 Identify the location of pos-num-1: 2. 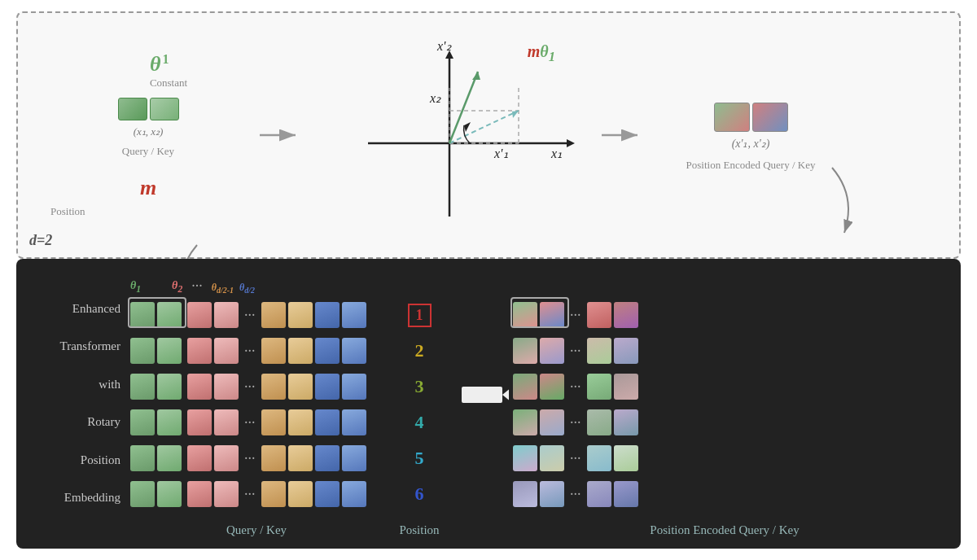
(420, 351).